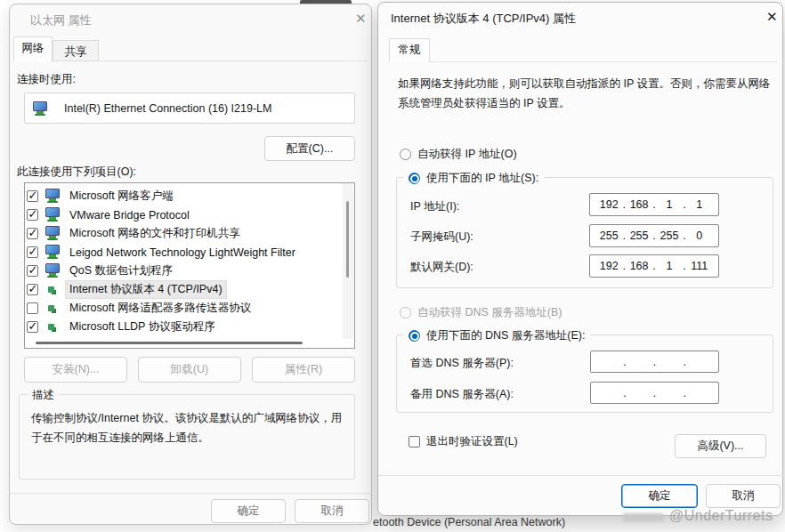 The width and height of the screenshot is (785, 532). I want to click on checkbox-label: 退出时验证设置(L), so click(472, 441).